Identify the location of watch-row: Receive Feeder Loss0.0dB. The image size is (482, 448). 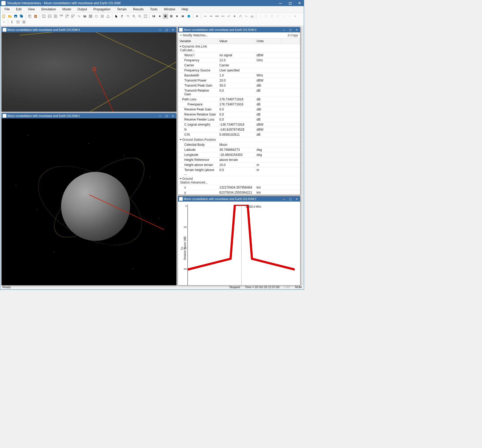
(239, 120).